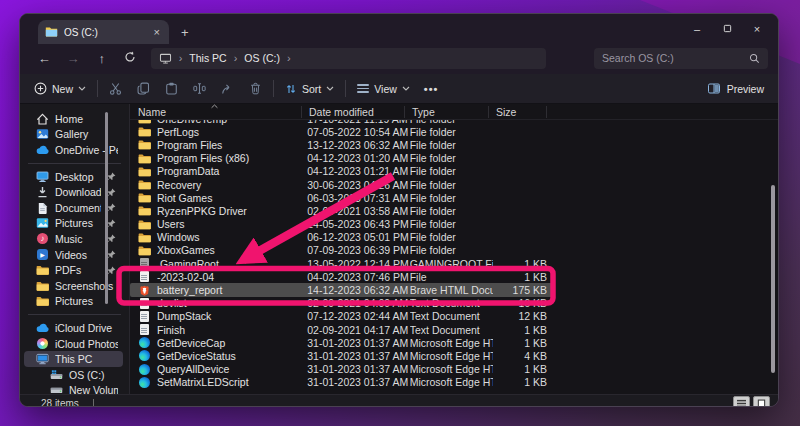 The height and width of the screenshot is (426, 800). Describe the element at coordinates (342, 316) in the screenshot. I see `file-row-dumpstack: DumpStack07-12-2023 02:44 AMText Documen…` at that location.